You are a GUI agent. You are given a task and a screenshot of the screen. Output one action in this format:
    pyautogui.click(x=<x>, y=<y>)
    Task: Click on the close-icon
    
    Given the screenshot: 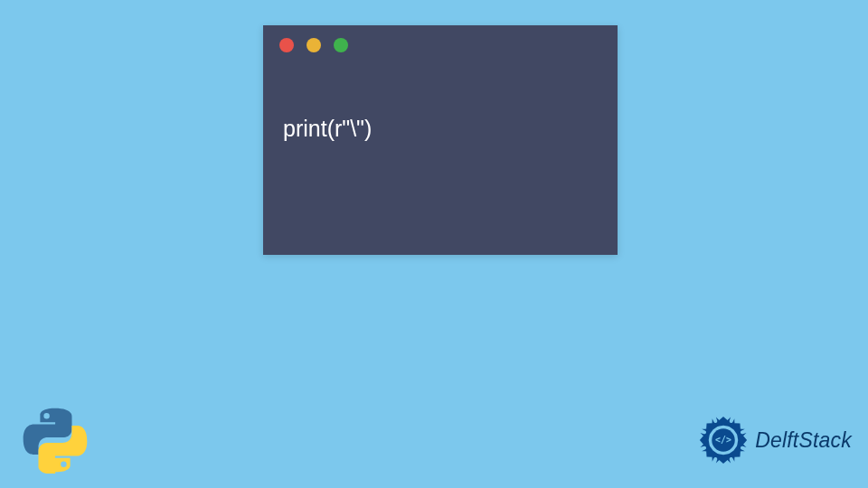 What is the action you would take?
    pyautogui.click(x=287, y=45)
    